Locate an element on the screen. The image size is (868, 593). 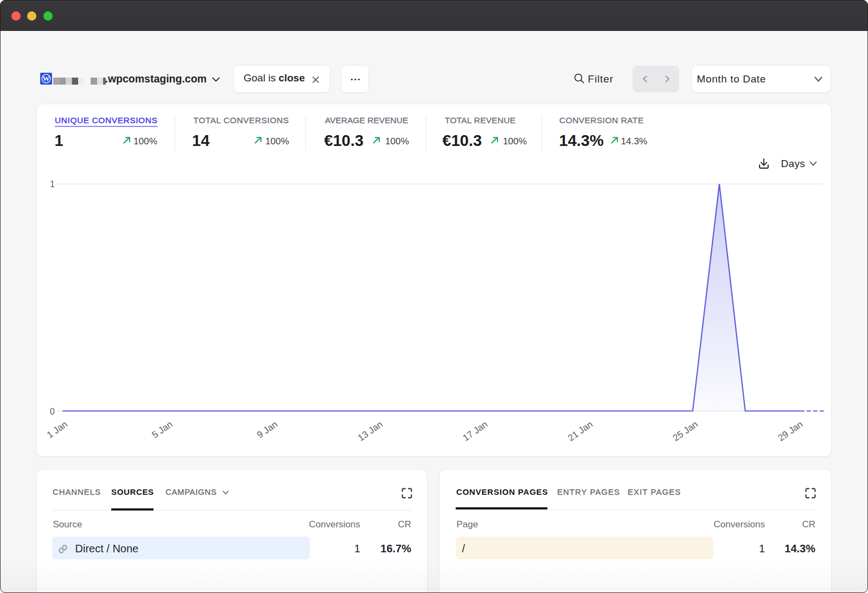
svg-text: 25 Jan is located at coordinates (686, 431).